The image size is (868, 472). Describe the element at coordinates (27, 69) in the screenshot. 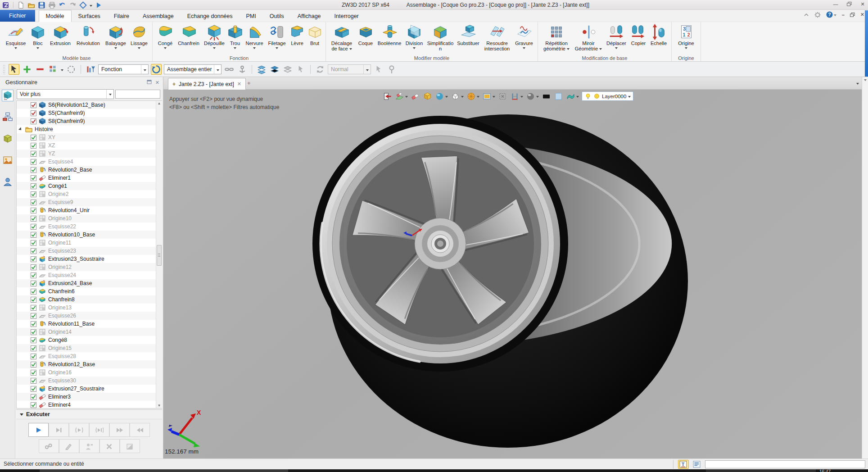

I see `add-to-selection-icon` at that location.